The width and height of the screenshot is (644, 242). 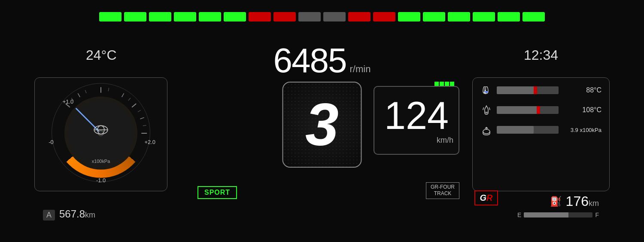 What do you see at coordinates (101, 55) in the screenshot?
I see `temperature-display: 24°C` at bounding box center [101, 55].